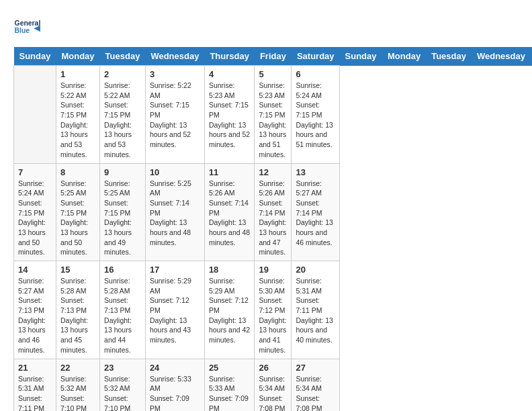 Image resolution: width=532 pixels, height=411 pixels. What do you see at coordinates (27, 27) in the screenshot?
I see `logo-icon: General Blue` at bounding box center [27, 27].